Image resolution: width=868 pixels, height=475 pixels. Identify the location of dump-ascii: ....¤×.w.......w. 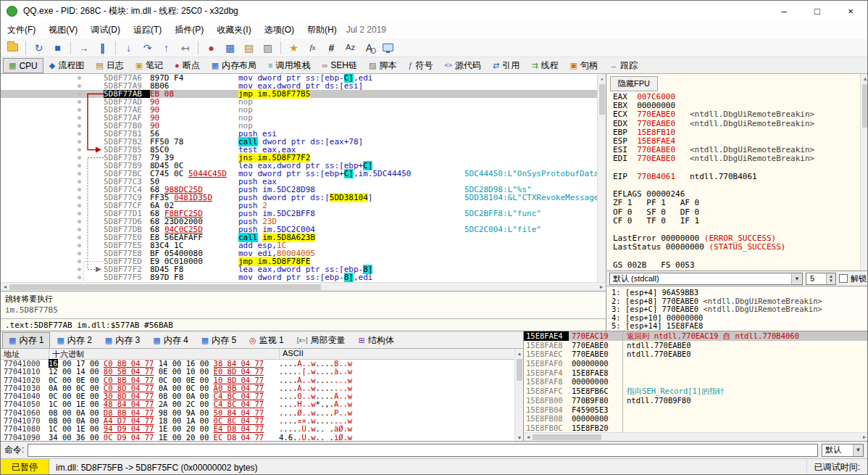
(401, 421).